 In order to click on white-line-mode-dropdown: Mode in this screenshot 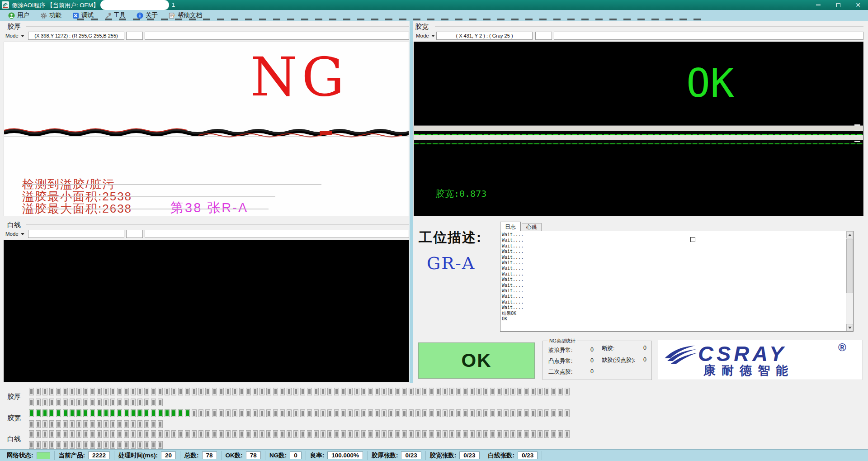, I will do `click(15, 234)`.